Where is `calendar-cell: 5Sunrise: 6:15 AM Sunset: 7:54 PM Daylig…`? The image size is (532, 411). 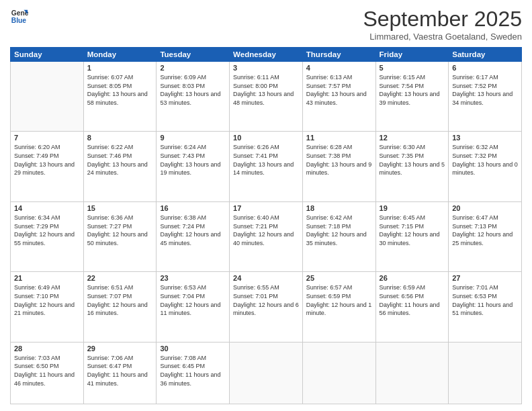 calendar-cell: 5Sunrise: 6:15 AM Sunset: 7:54 PM Daylig… is located at coordinates (412, 97).